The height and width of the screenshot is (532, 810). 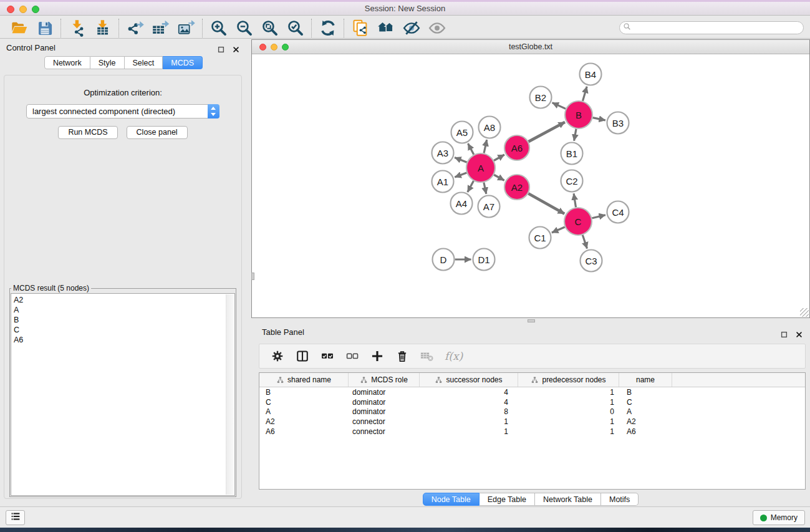 I want to click on export-network-button, so click(x=135, y=28).